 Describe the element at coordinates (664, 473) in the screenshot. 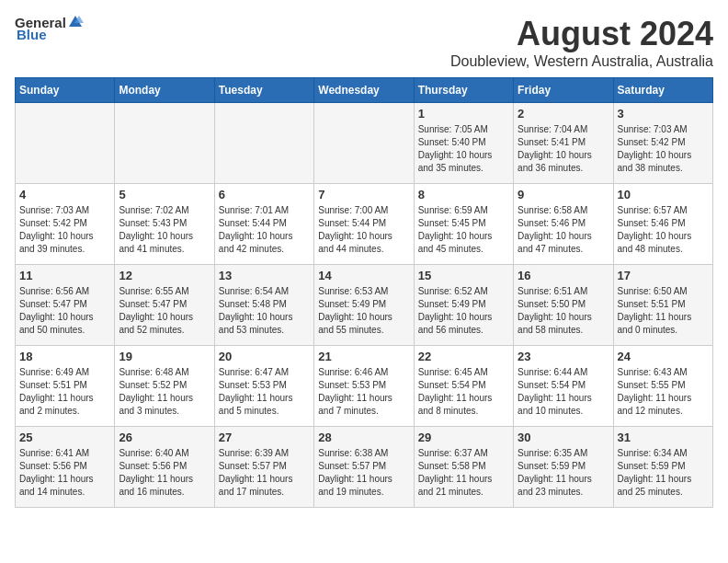

I see `day-info: Sunrise: 6:34 AM Sunset: 5:59 PM Dayligh…` at that location.